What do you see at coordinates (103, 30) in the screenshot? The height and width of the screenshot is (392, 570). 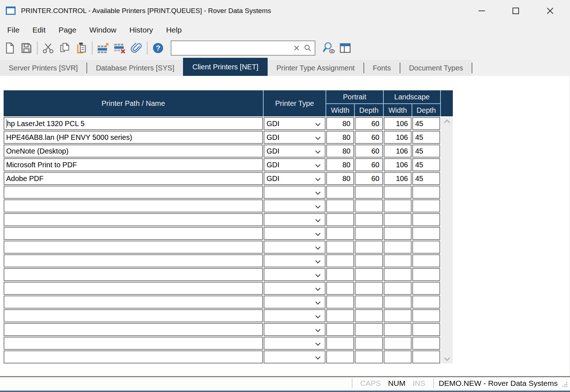 I see `menu-window: Window` at bounding box center [103, 30].